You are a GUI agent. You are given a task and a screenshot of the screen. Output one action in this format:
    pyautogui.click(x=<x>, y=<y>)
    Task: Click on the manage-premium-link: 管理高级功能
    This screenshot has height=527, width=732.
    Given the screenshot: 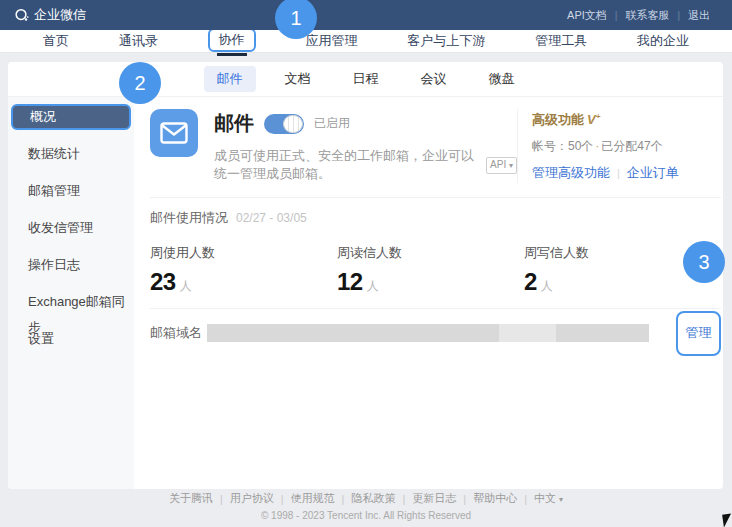 What is the action you would take?
    pyautogui.click(x=571, y=173)
    